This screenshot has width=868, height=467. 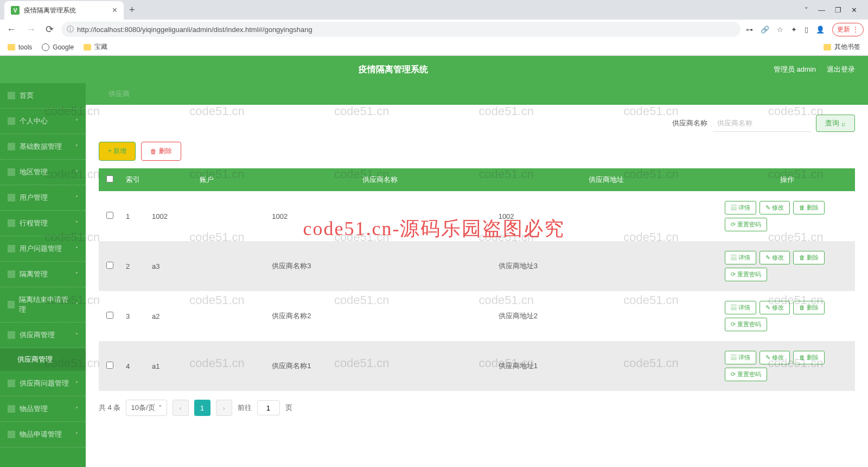 What do you see at coordinates (838, 10) in the screenshot?
I see `maximize-icon: ❐` at bounding box center [838, 10].